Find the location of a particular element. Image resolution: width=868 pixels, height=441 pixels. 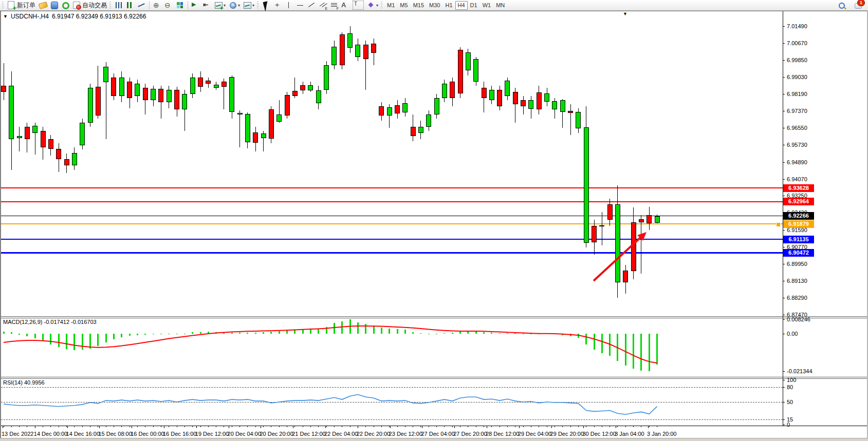

time-axis-tick is located at coordinates (487, 427).